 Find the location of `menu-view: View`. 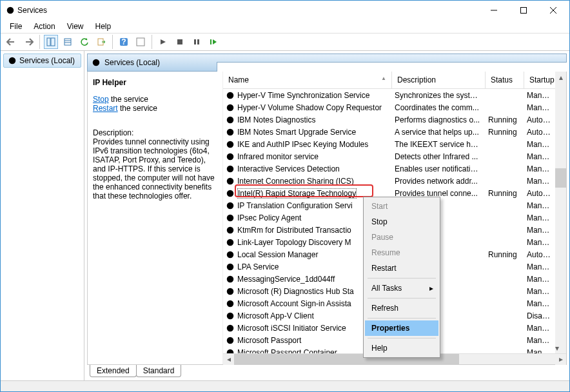

menu-view: View is located at coordinates (75, 26).